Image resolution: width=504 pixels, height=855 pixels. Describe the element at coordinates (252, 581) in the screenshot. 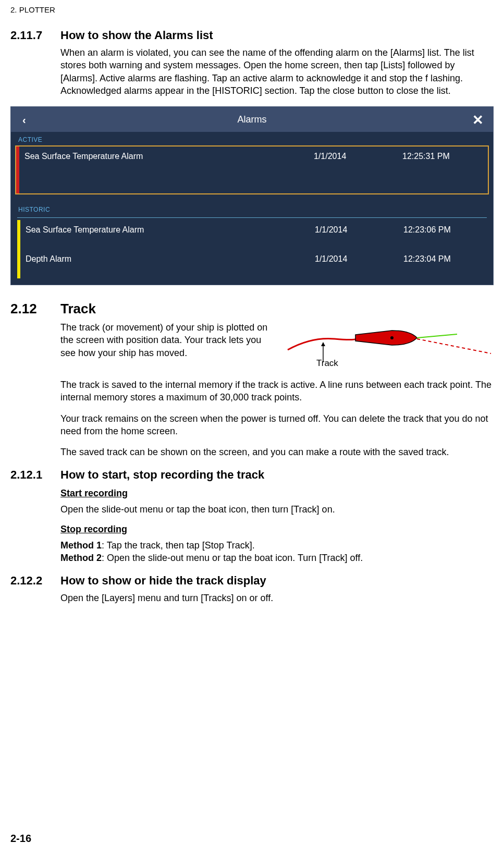

I see `heading-2-12-2: 2.12.2 How to show or hide the track dis…` at that location.